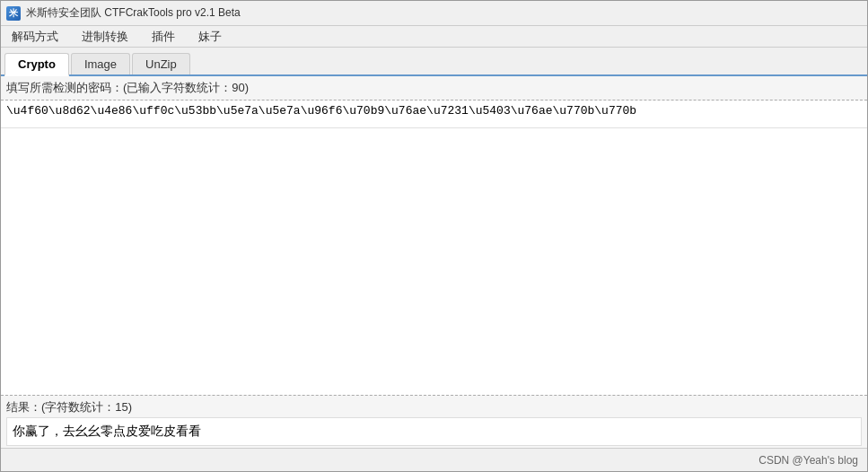  Describe the element at coordinates (434, 422) in the screenshot. I see `result-section: 结果：(字符数统计：15) 你赢了，去幺幺零点皮爱吃皮看看` at that location.